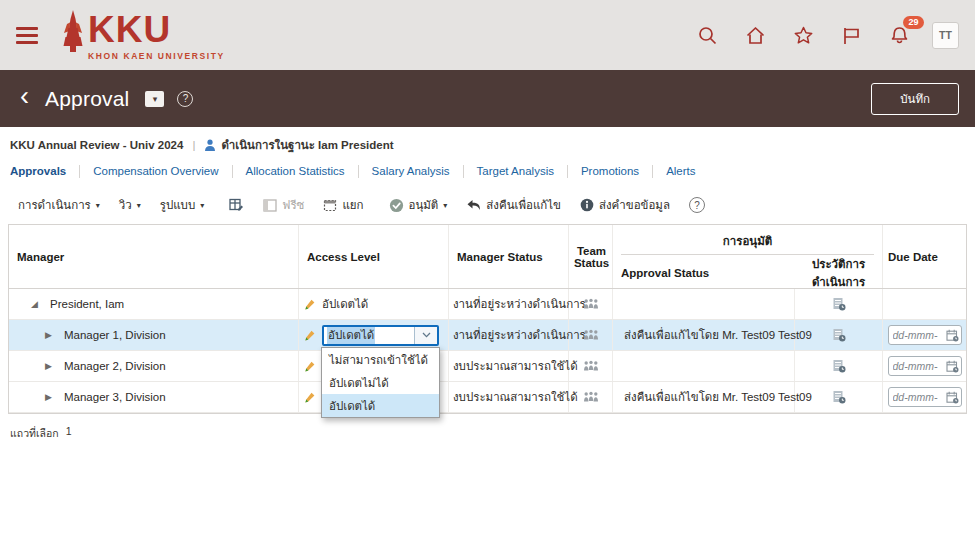 The width and height of the screenshot is (975, 550). Describe the element at coordinates (154, 397) in the screenshot. I see `manager-cell: ▶ Manager 3, Division` at that location.